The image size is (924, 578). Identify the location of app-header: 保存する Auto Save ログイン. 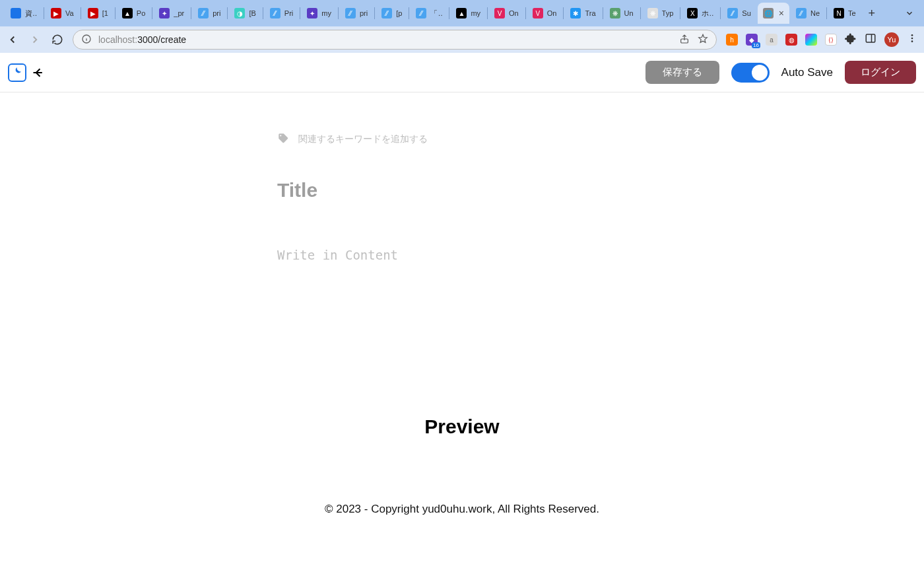
(462, 73).